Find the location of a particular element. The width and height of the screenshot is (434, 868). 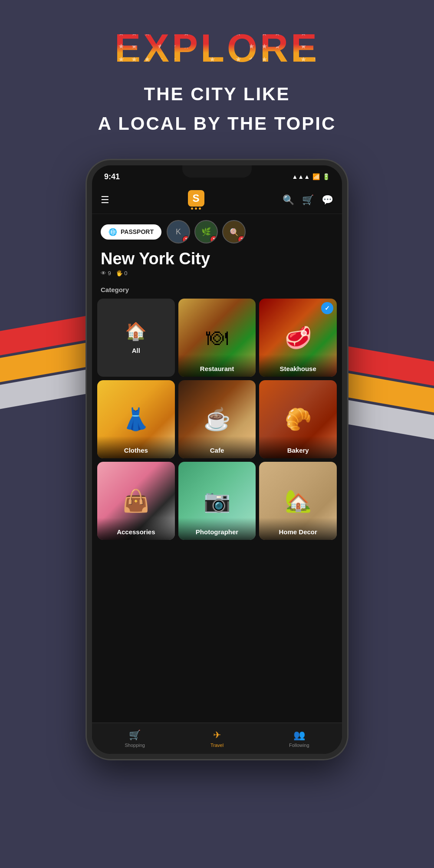

story-badge-2: 1 is located at coordinates (214, 240).